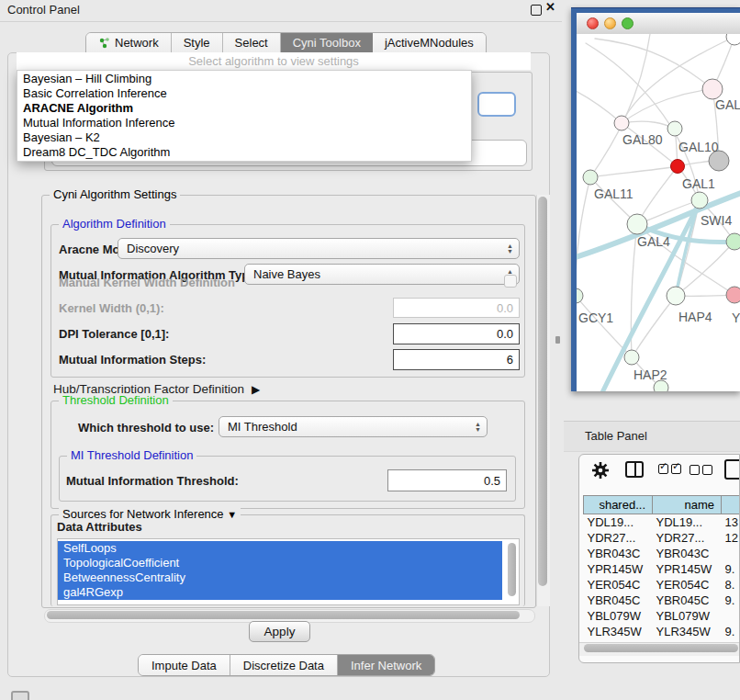 This screenshot has height=700, width=740. Describe the element at coordinates (280, 593) in the screenshot. I see `data-attribute-item: gal4RGexp` at that location.